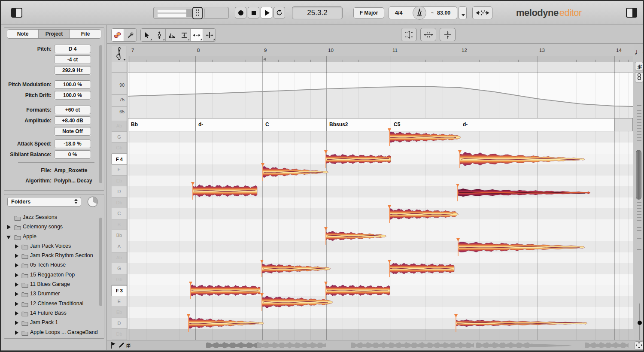 The image size is (644, 352). I want to click on note-off-button: Note Off, so click(73, 131).